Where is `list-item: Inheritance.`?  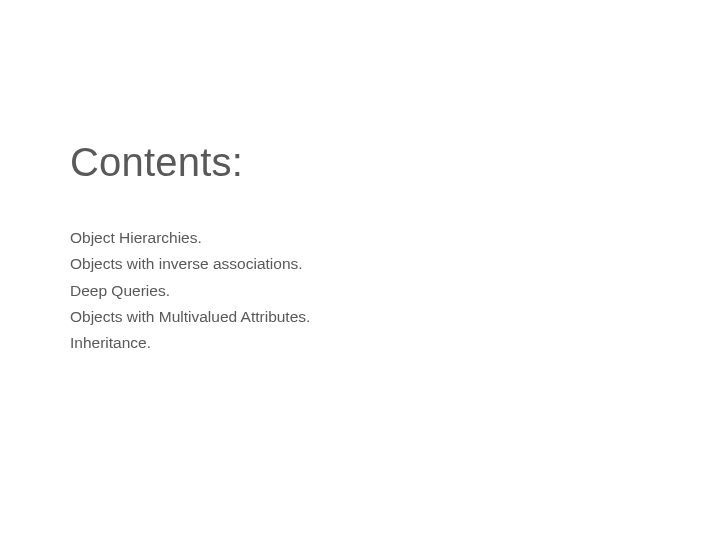 list-item: Inheritance. is located at coordinates (395, 343).